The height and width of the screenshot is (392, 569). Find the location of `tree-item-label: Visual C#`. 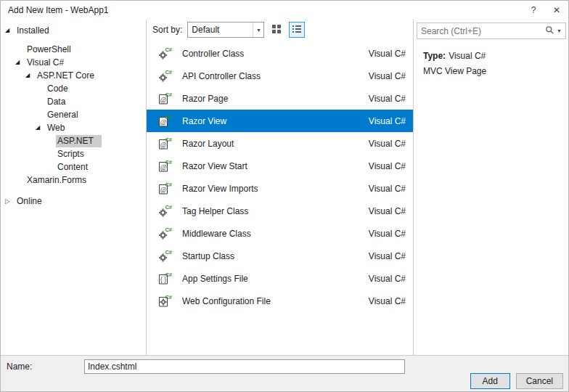

tree-item-label: Visual C# is located at coordinates (49, 62).